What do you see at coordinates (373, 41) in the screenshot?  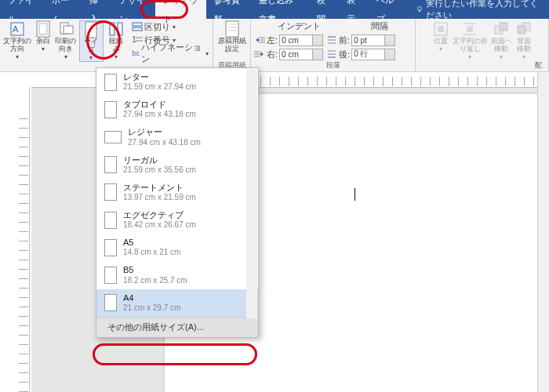 I see `space-before-input: 0 pt` at bounding box center [373, 41].